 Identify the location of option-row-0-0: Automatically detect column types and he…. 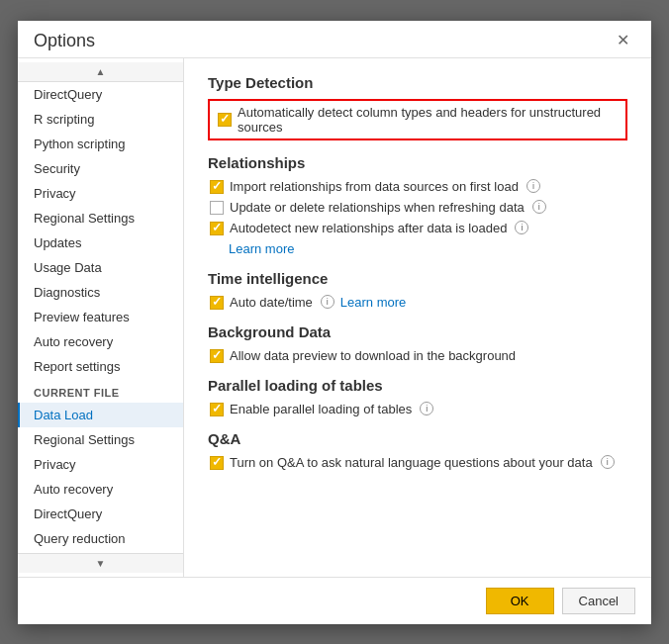
(418, 120).